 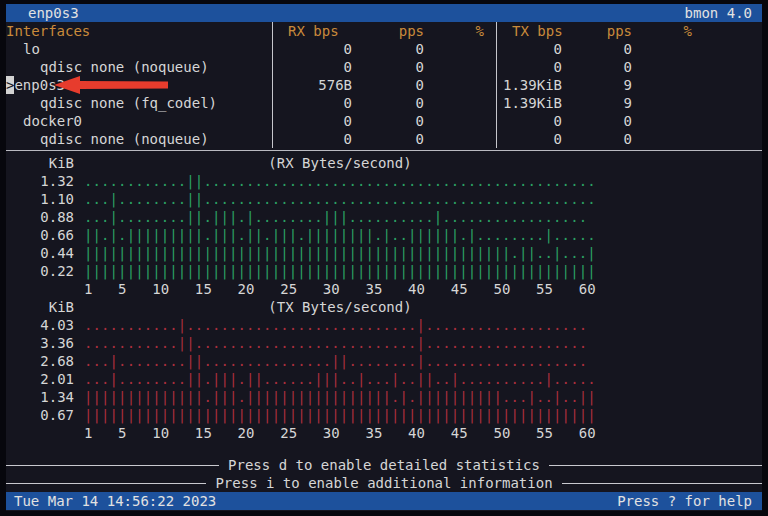 I want to click on y-tick: 0.44, so click(x=40, y=253).